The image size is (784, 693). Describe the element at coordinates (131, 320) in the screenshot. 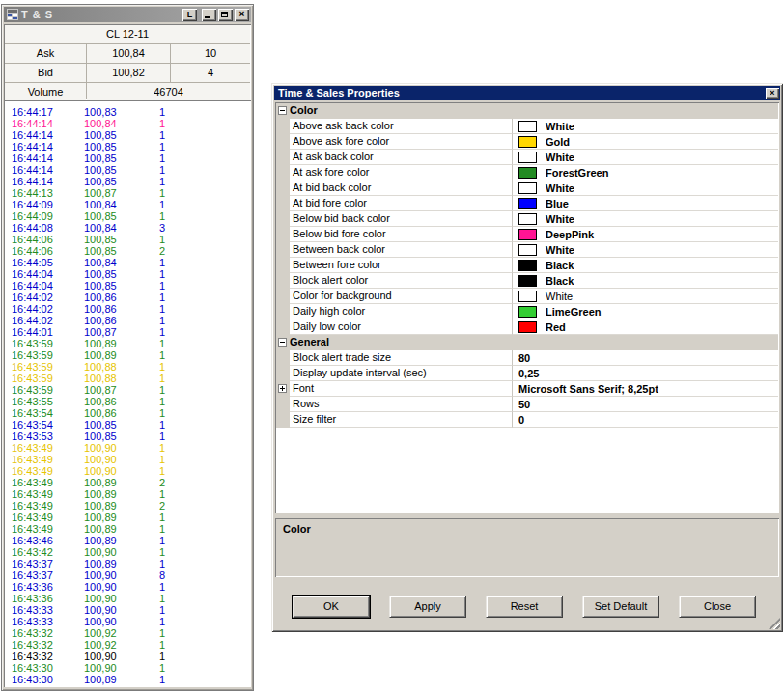

I see `trade-row: 16:44:02100,861` at that location.